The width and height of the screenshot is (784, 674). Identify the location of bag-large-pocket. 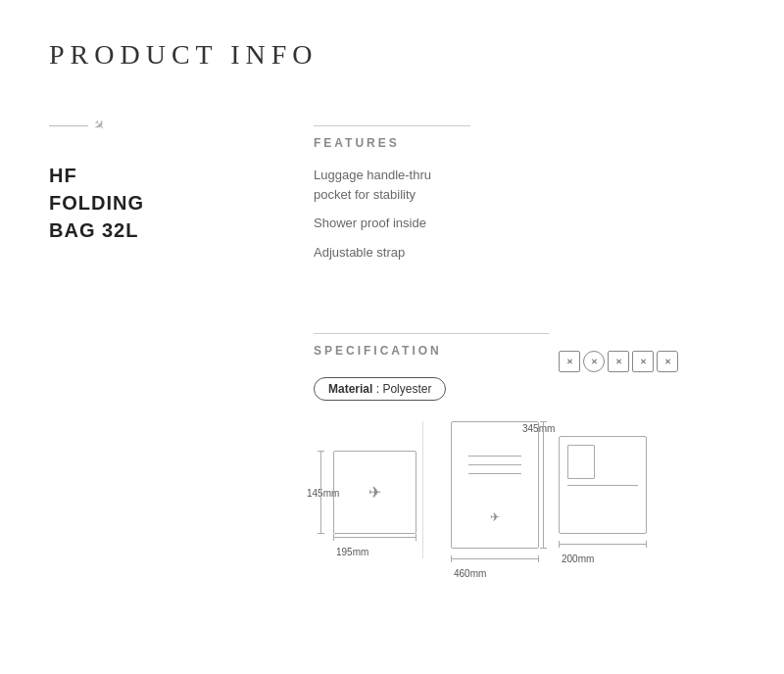
(581, 462).